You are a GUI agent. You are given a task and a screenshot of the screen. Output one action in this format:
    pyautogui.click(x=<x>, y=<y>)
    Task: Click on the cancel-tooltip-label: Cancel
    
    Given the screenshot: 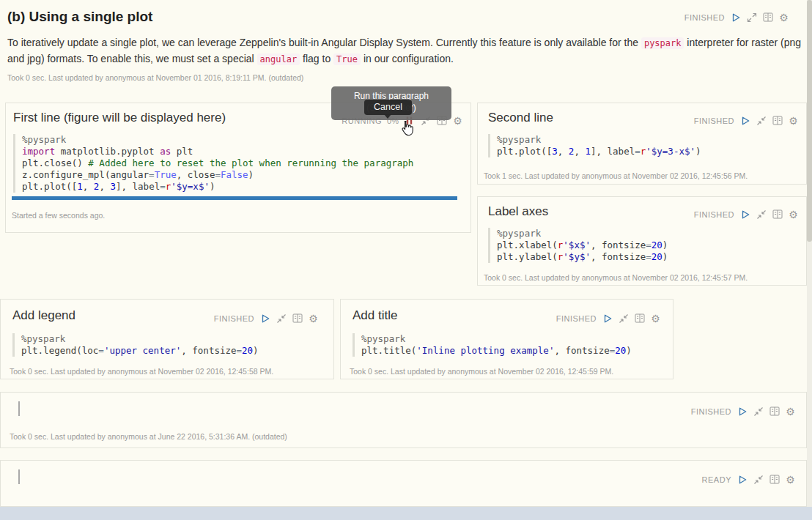 What is the action you would take?
    pyautogui.click(x=388, y=107)
    